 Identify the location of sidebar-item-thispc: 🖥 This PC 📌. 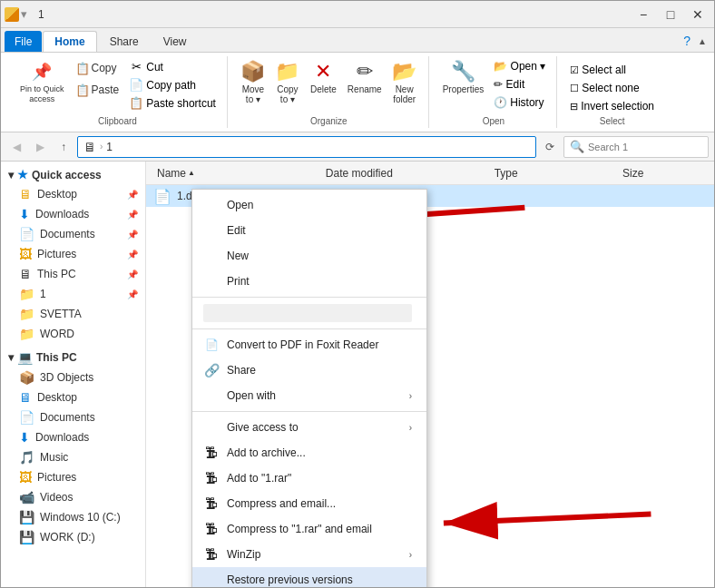
(73, 274).